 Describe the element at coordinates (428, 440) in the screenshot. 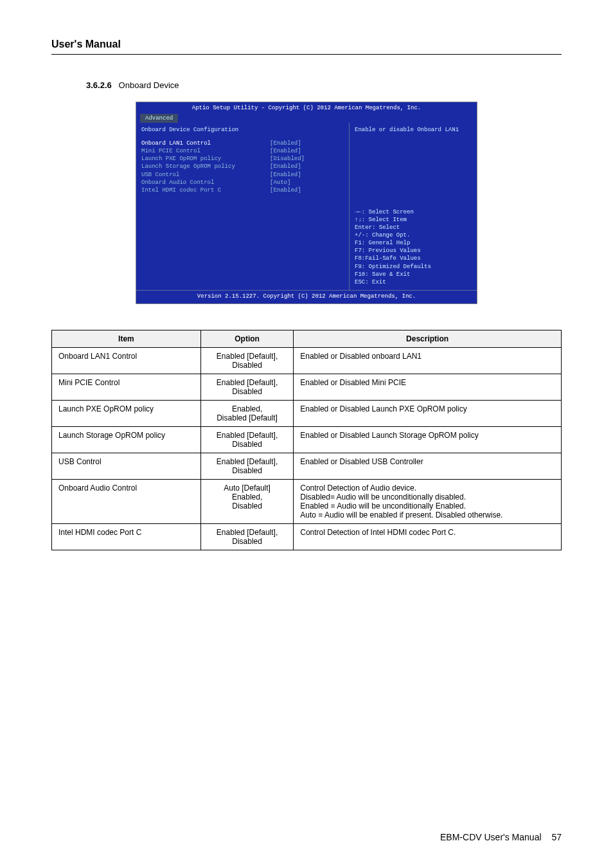

I see `cell-desc: Enabled or Disabled Launch Storage OpROM…` at that location.